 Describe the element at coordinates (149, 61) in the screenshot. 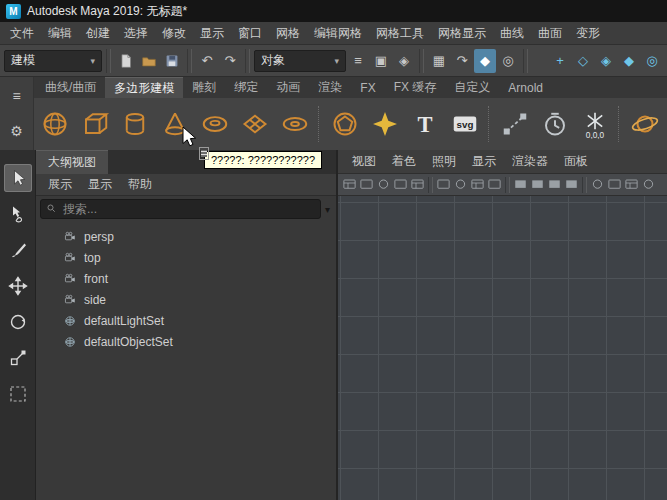

I see `open-scene-icon` at that location.